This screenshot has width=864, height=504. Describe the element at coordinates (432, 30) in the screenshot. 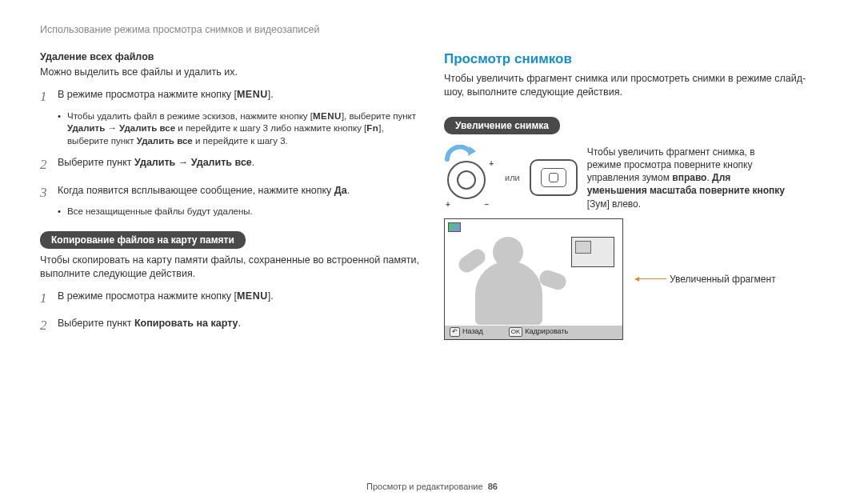

I see `page-header: Использование режима просмотра снимков и…` at that location.